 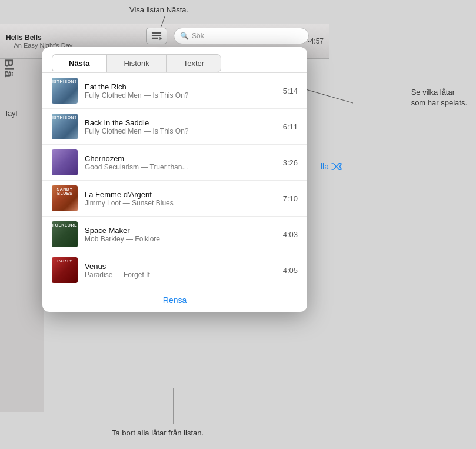 What do you see at coordinates (291, 162) in the screenshot?
I see `song-duration: 3:26` at bounding box center [291, 162].